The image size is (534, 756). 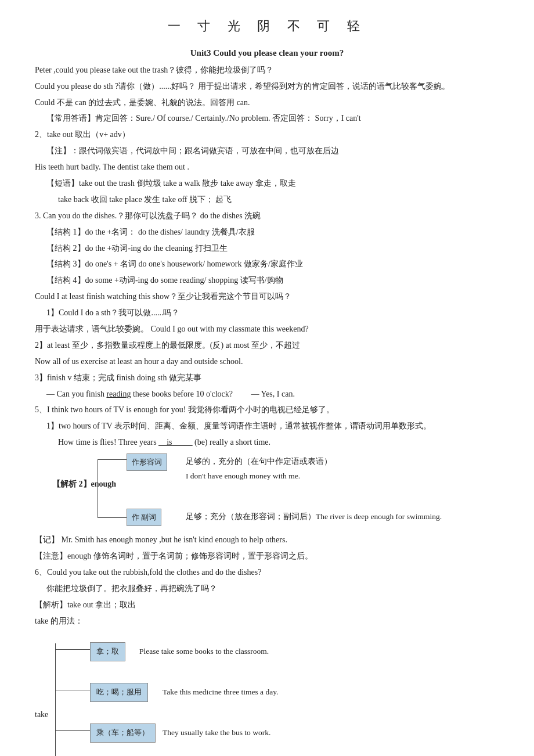 I want to click on take-box3: 乘（车；船等）, so click(x=123, y=733).